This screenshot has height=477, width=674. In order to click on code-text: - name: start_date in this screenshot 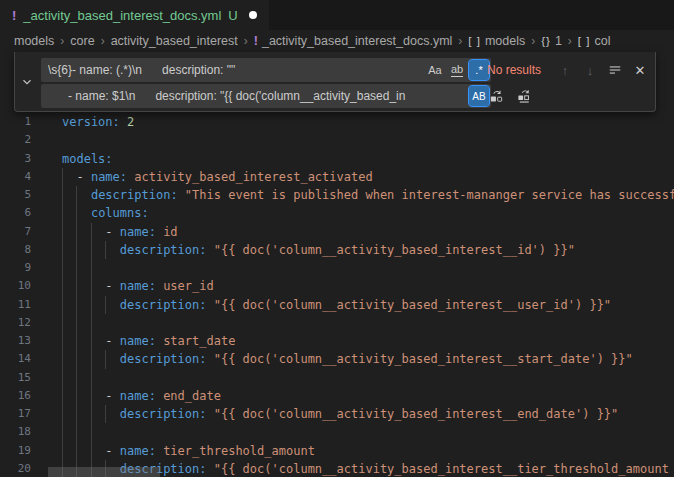, I will do `click(148, 341)`.